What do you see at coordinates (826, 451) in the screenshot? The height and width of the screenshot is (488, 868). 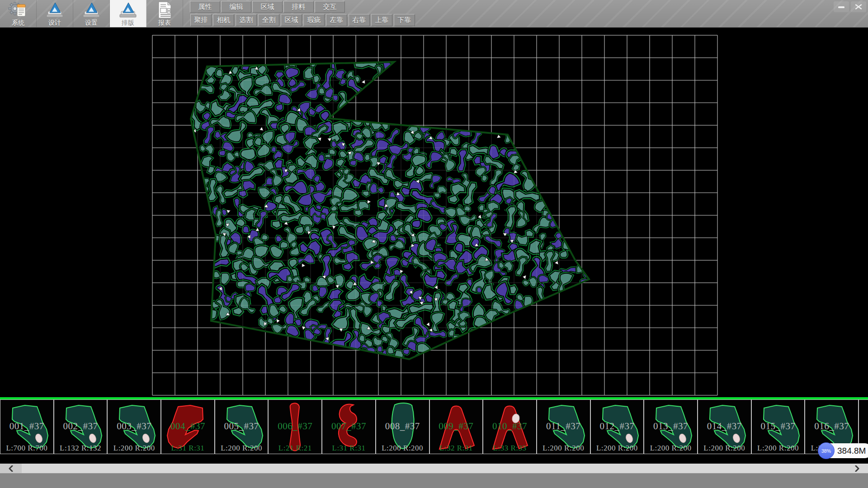 I see `memory-percent-value: 38%` at bounding box center [826, 451].